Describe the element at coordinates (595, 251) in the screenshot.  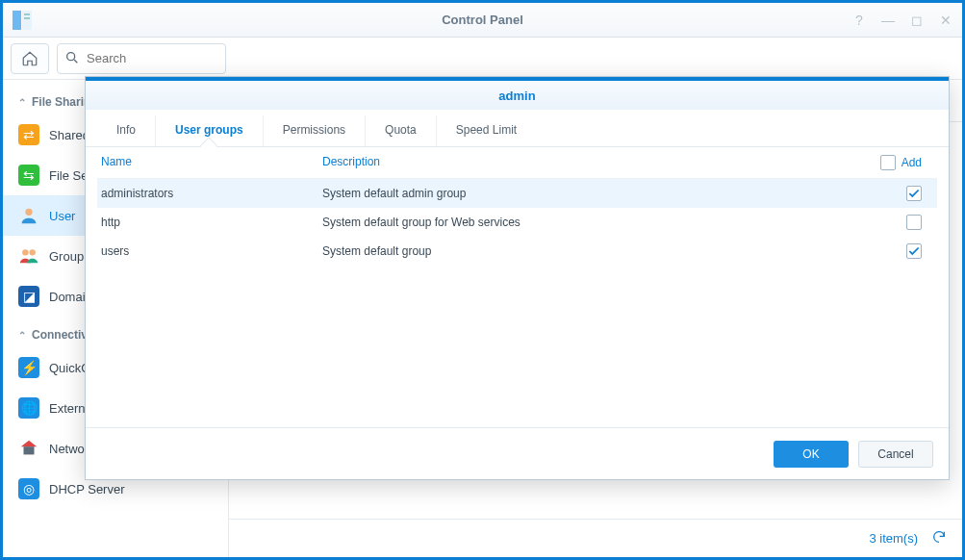
I see `group-description: System default group` at that location.